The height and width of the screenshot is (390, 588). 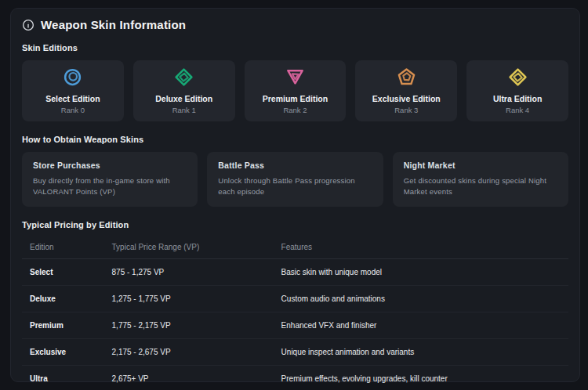 I want to click on panel-title: Weapon Skin Information, so click(x=113, y=25).